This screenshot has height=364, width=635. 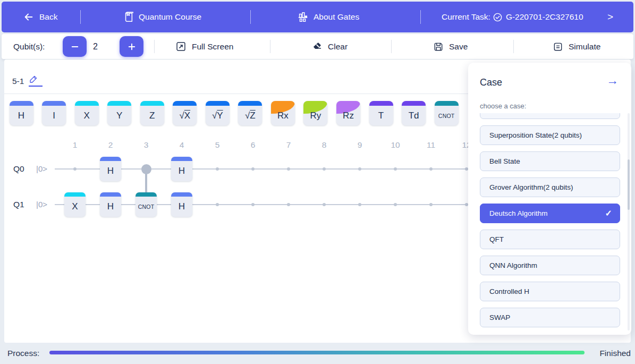 What do you see at coordinates (217, 145) in the screenshot?
I see `column-number: 5` at bounding box center [217, 145].